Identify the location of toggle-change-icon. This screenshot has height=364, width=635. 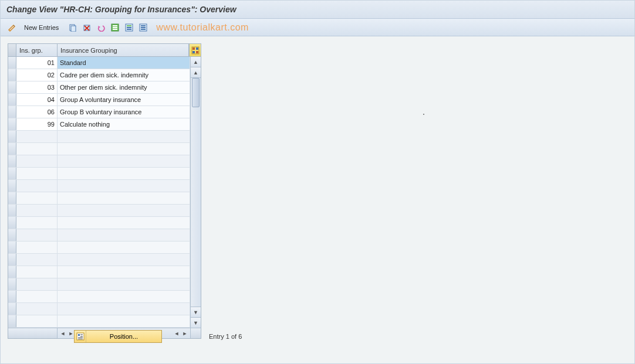
(12, 28).